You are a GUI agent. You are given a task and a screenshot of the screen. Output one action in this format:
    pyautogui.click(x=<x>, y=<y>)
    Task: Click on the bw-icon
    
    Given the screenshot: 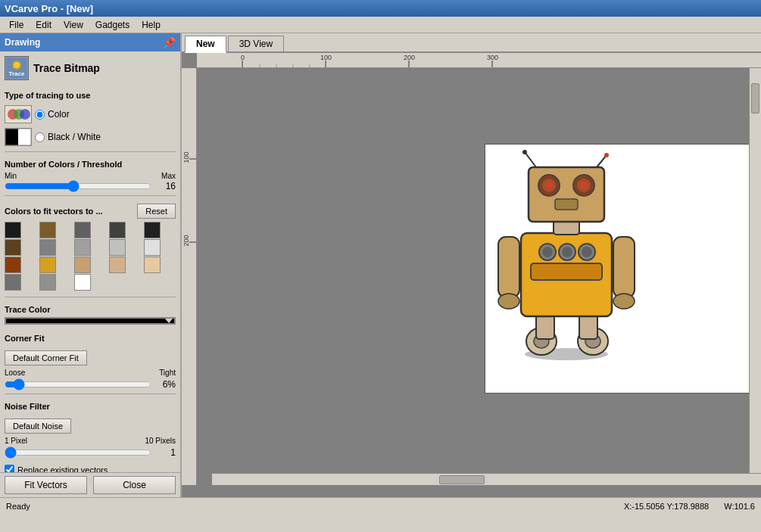 What is the action you would take?
    pyautogui.click(x=18, y=137)
    